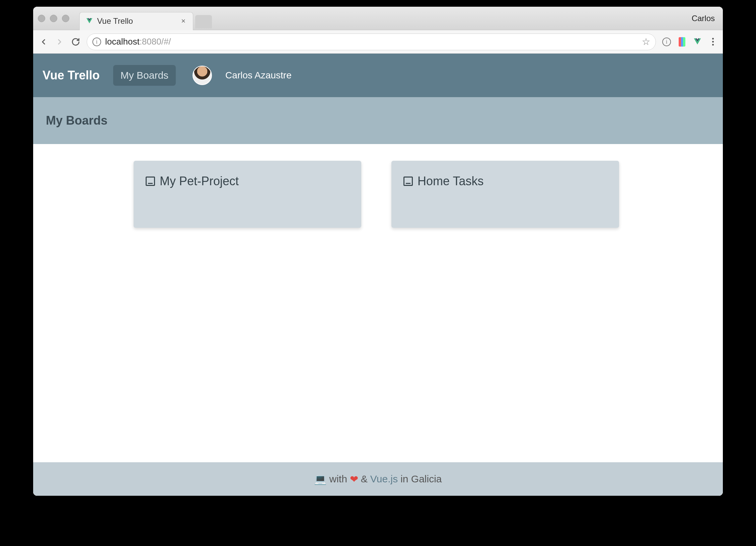 This screenshot has width=756, height=546. Describe the element at coordinates (204, 22) in the screenshot. I see `new-tab-button` at that location.